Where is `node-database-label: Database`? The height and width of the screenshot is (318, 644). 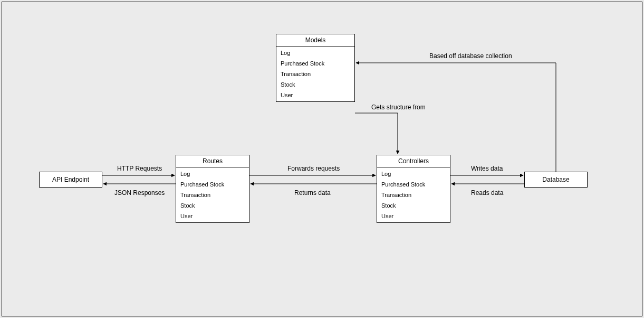 node-database-label: Database is located at coordinates (556, 180).